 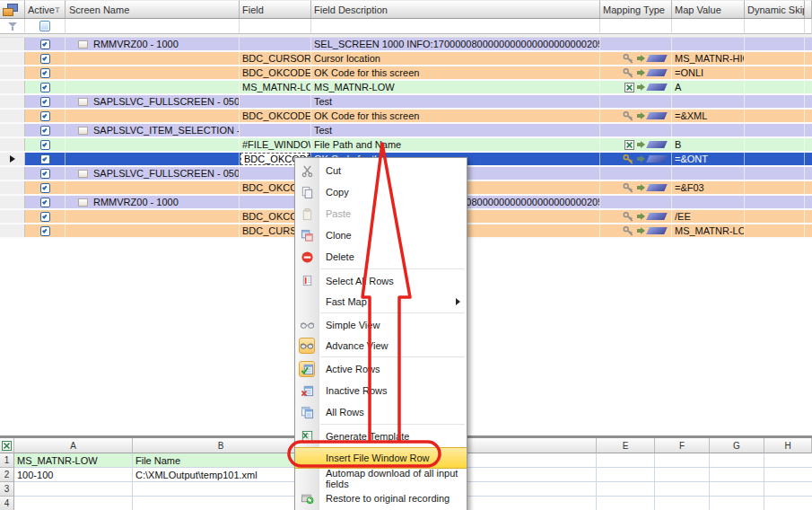 What do you see at coordinates (275, 9) in the screenshot?
I see `column-header-field: Field` at bounding box center [275, 9].